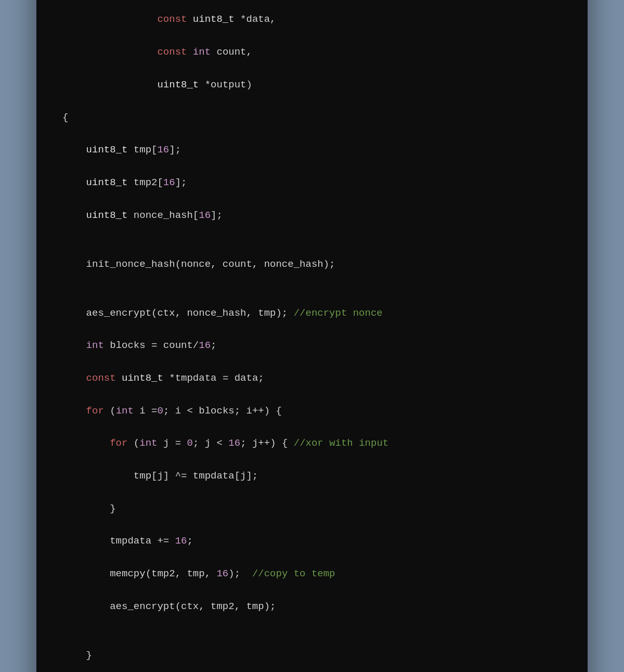 This screenshot has height=672, width=624. Describe the element at coordinates (312, 345) in the screenshot. I see `code-line-14: int blocks = count/16;` at that location.